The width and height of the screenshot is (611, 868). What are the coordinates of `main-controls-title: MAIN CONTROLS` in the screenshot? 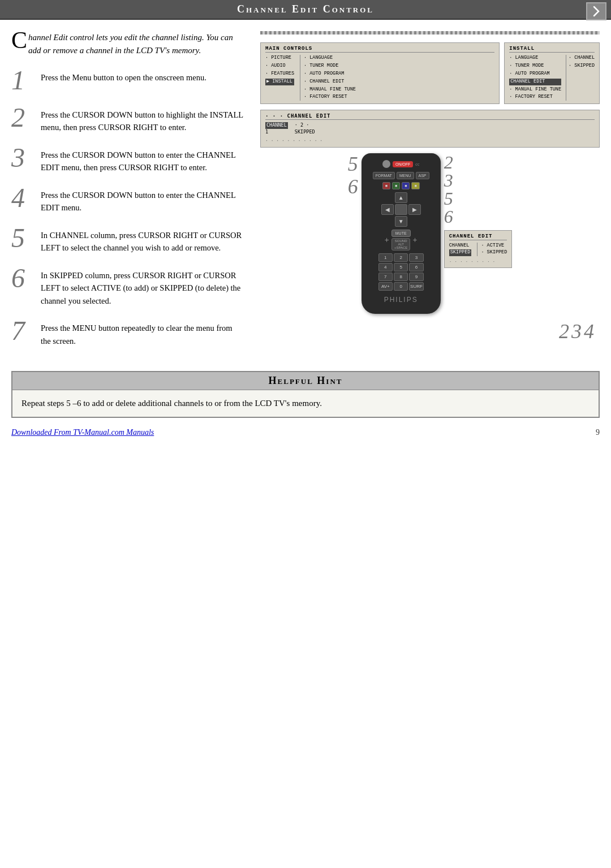 It's located at (380, 49).